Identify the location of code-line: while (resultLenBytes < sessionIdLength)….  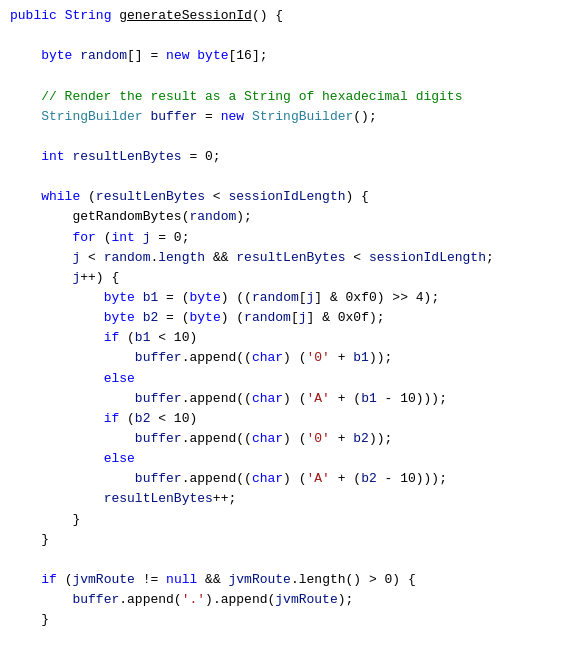
(282, 197).